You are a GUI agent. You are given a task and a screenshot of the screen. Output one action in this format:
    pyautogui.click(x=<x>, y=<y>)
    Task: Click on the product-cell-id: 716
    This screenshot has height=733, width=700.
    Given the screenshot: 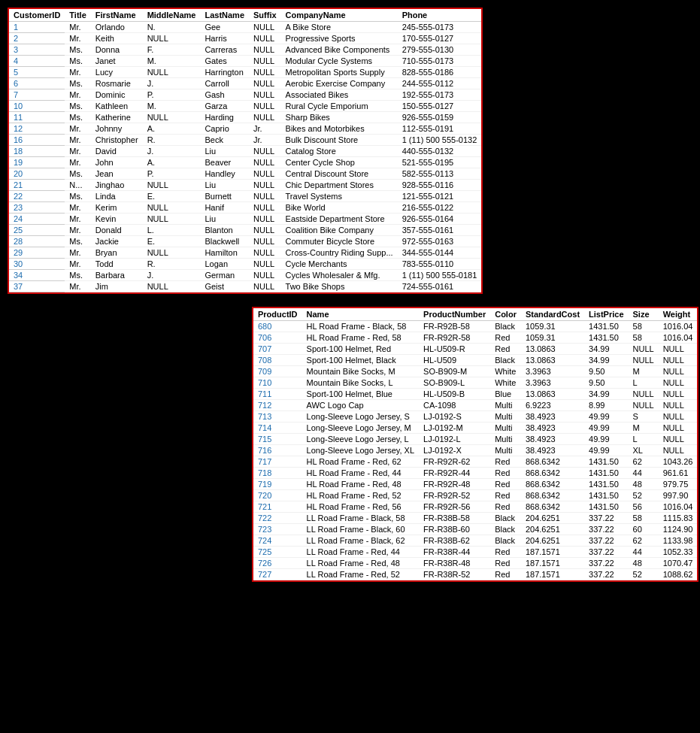 What is the action you would take?
    pyautogui.click(x=278, y=451)
    